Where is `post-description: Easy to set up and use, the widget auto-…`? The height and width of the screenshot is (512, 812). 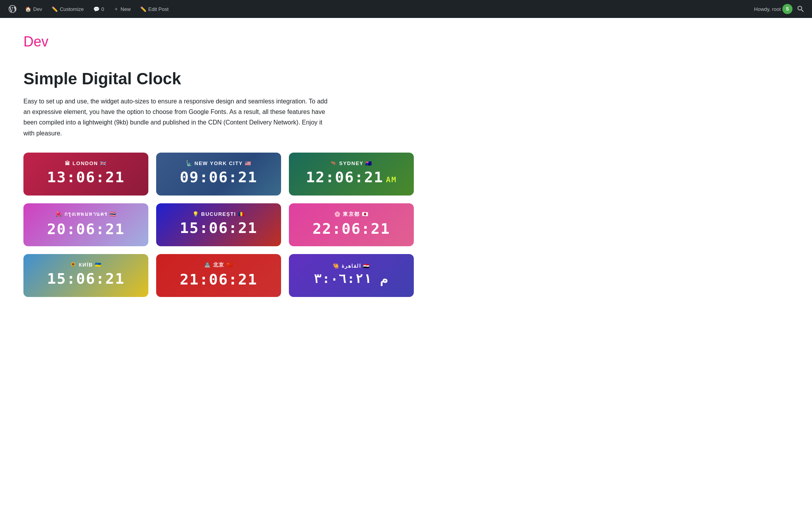 post-description: Easy to set up and use, the widget auto-… is located at coordinates (176, 117).